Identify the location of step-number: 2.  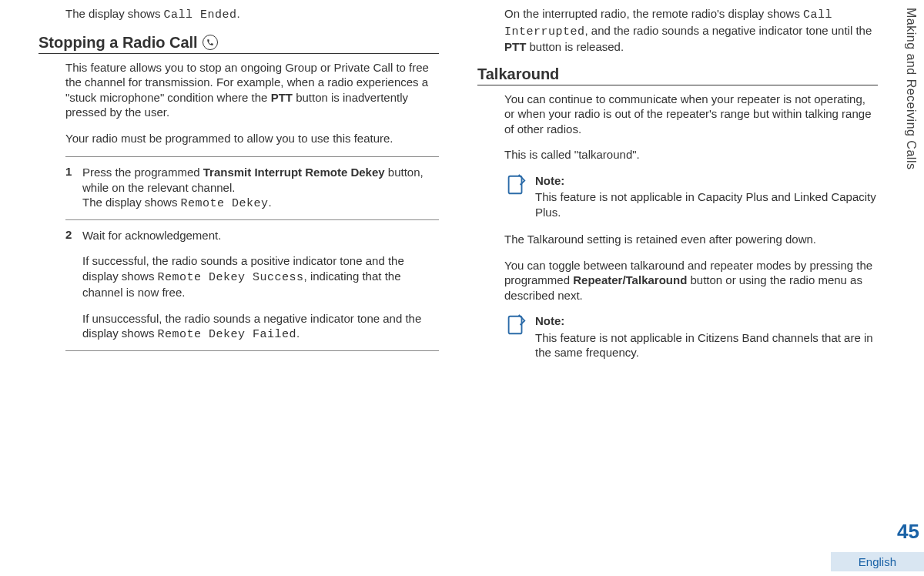
(74, 285).